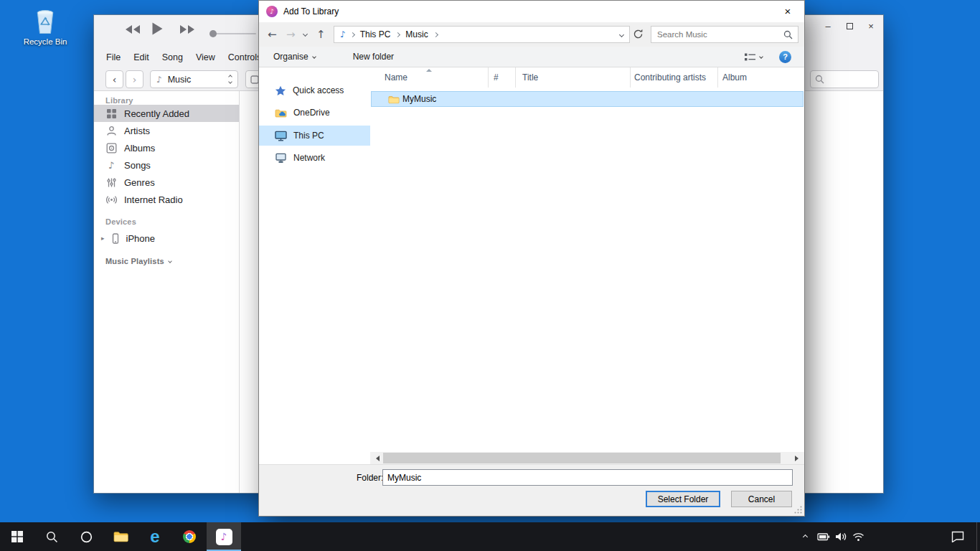  I want to click on recycle-bin-icon, so click(45, 20).